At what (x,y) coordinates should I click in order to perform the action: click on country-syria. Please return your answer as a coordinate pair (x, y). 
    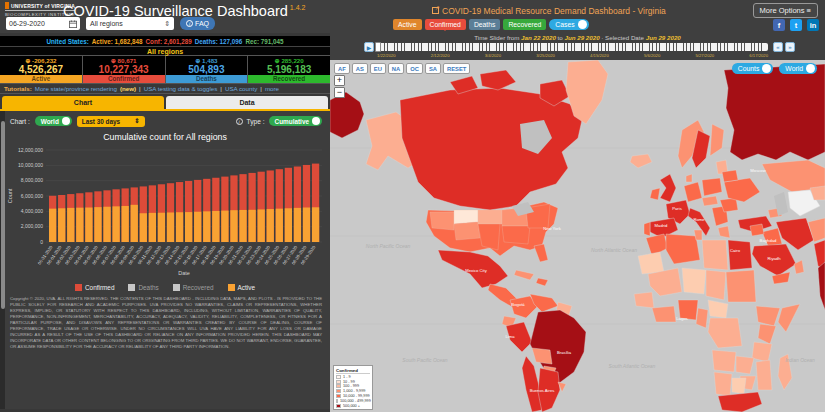
    Looking at the image, I should click on (757, 230).